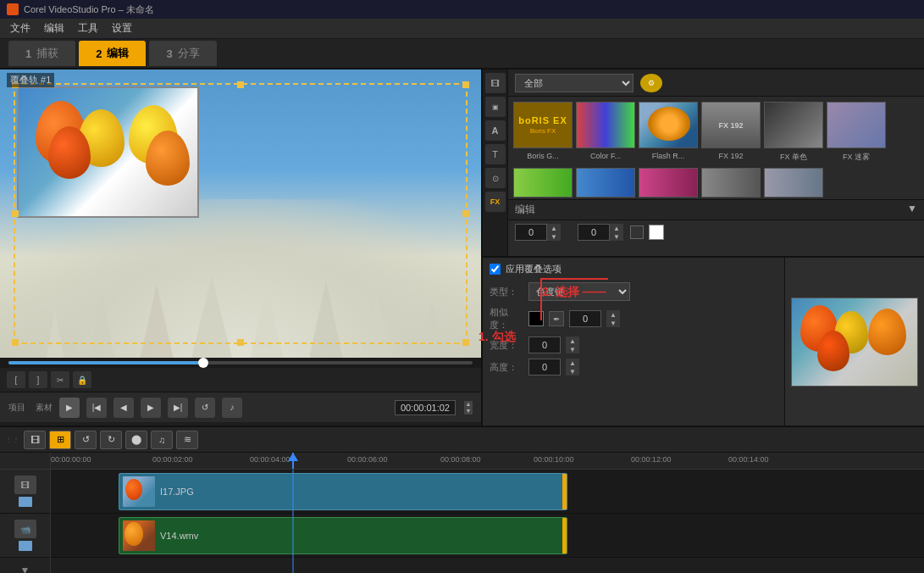 The height and width of the screenshot is (573, 924). I want to click on height-field, so click(545, 367).